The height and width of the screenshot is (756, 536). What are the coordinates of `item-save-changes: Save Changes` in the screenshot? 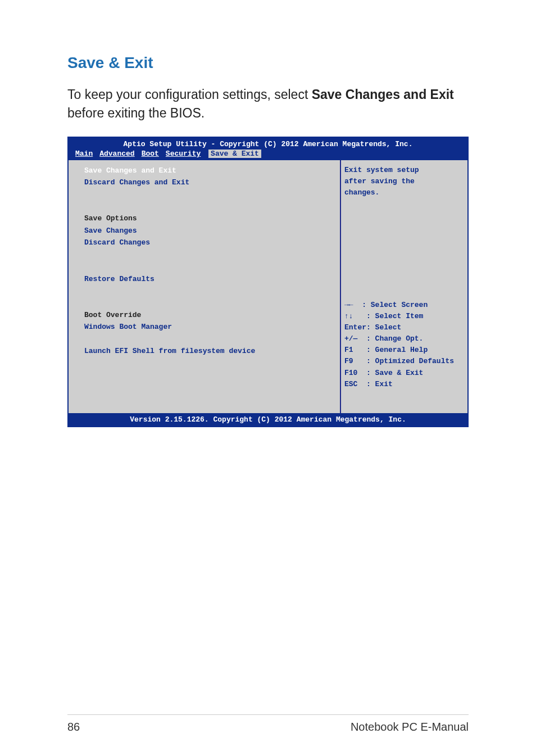 It's located at (209, 230).